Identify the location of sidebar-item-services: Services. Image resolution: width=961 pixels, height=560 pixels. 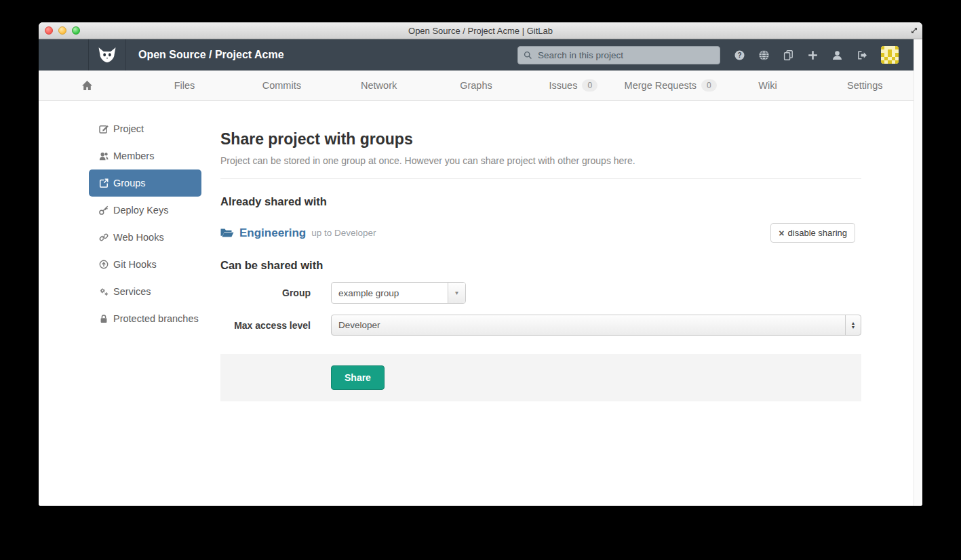
(145, 292).